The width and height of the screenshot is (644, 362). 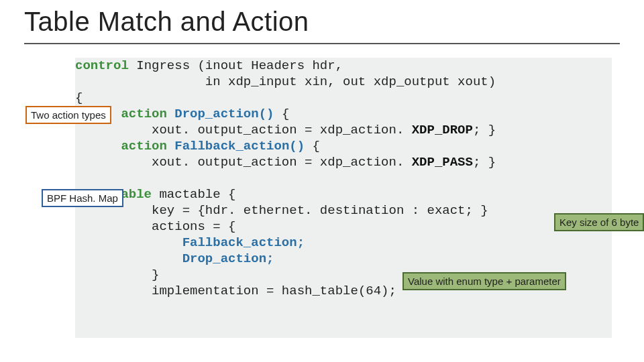 I want to click on const-xdp-drop: XDP_DROP, so click(x=443, y=130).